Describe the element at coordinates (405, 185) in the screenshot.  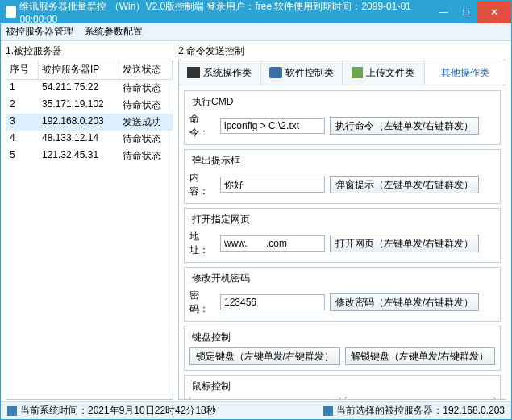
I see `popup-button: 弹窗提示（左键单发/右键群发）` at that location.